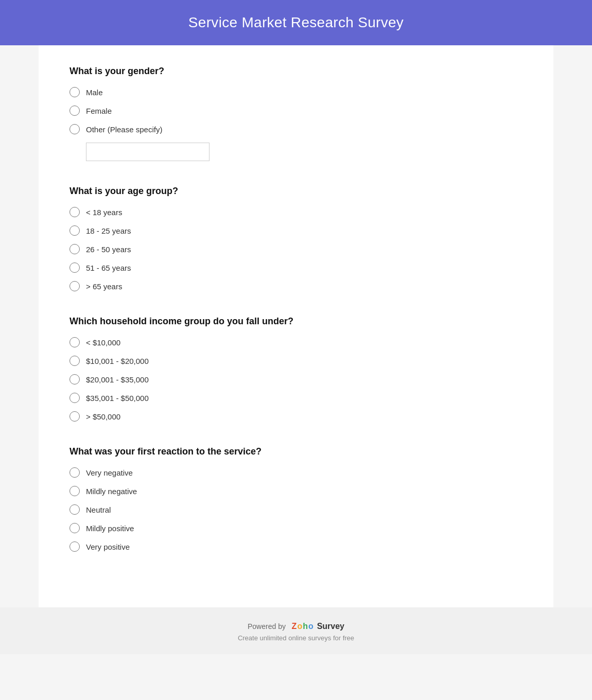 This screenshot has height=700, width=592. What do you see at coordinates (296, 638) in the screenshot?
I see `footer-sub-text: Create unlimited online surveys for free` at bounding box center [296, 638].